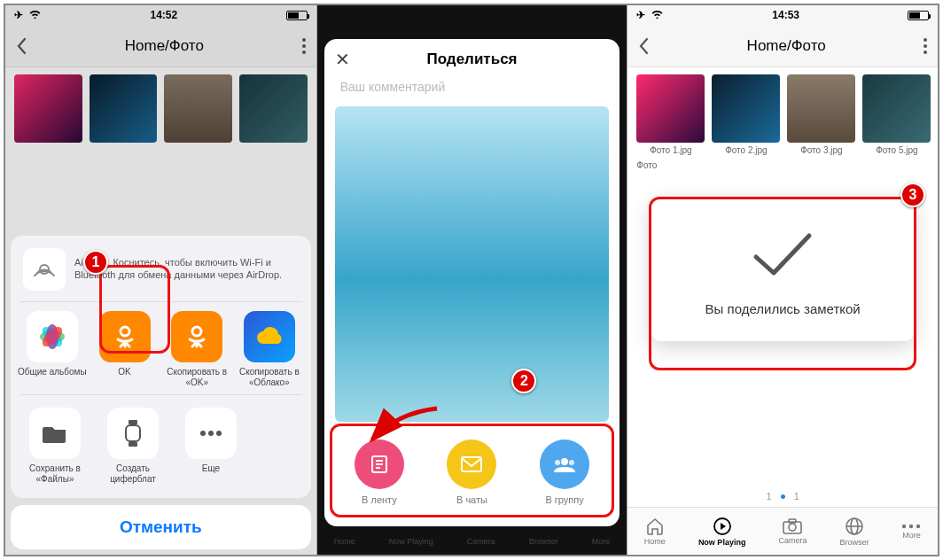 The width and height of the screenshot is (943, 560). What do you see at coordinates (96, 262) in the screenshot?
I see `step-badge-1: 1` at bounding box center [96, 262].